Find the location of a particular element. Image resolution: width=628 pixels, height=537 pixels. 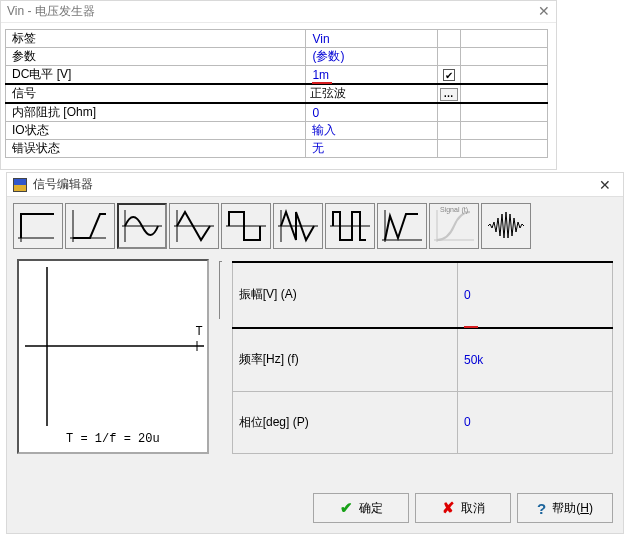

cell-imp-name: 内部阻抗 [Ohm] is located at coordinates (156, 112).